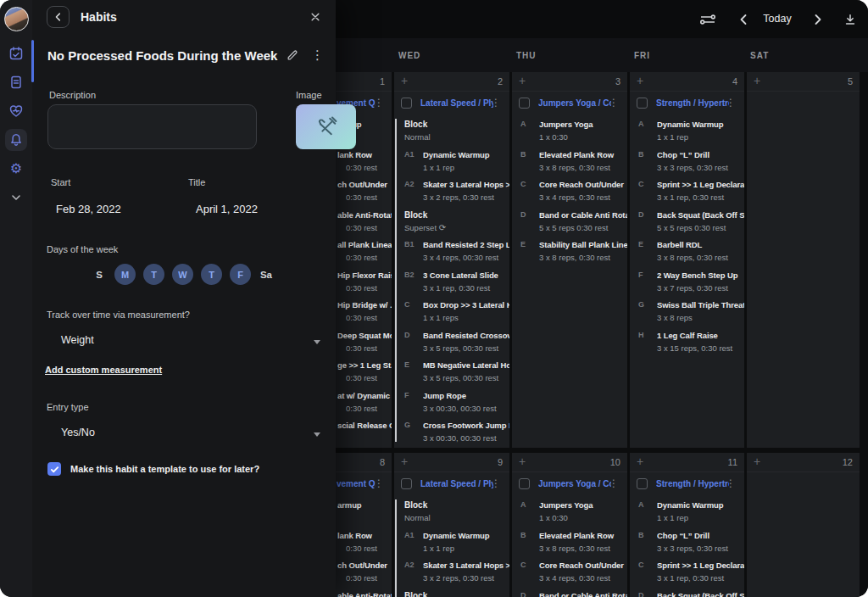 The width and height of the screenshot is (868, 597). What do you see at coordinates (743, 20) in the screenshot?
I see `chevron-left-icon` at bounding box center [743, 20].